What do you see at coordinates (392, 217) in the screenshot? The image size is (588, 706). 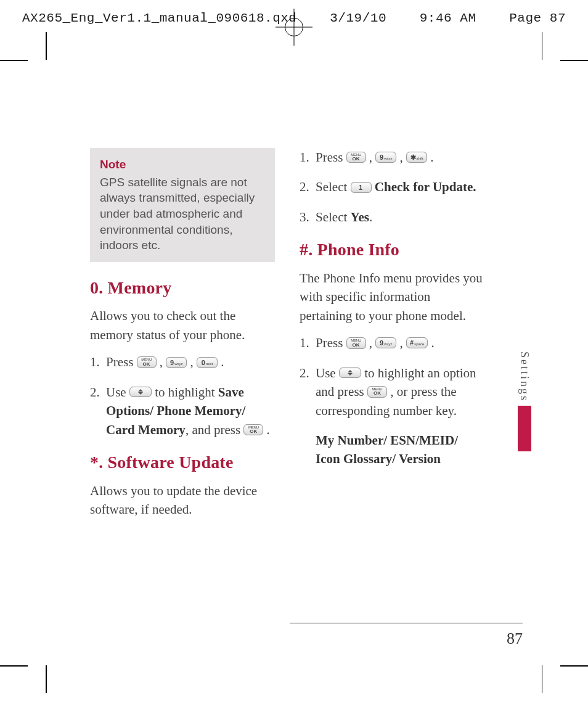 I see `software-step-3: 3. Select Yes.` at bounding box center [392, 217].